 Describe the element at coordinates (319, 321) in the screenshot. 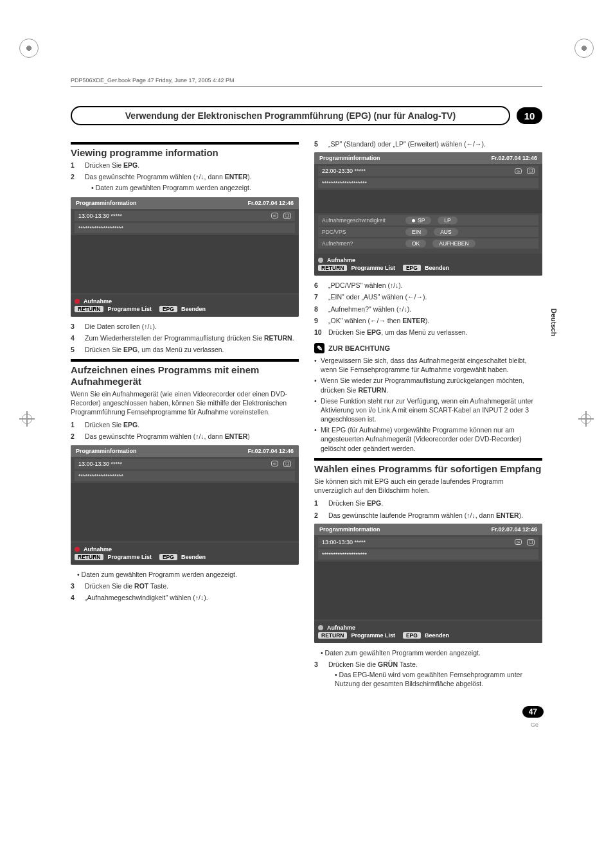

I see `step-num: 9` at that location.